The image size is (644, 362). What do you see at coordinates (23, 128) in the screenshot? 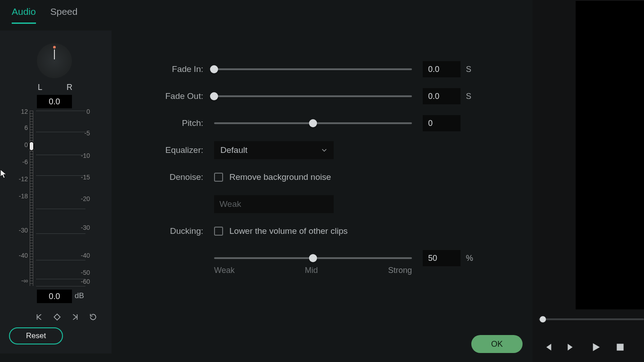
I see `vol-tick-left: 6` at bounding box center [23, 128].